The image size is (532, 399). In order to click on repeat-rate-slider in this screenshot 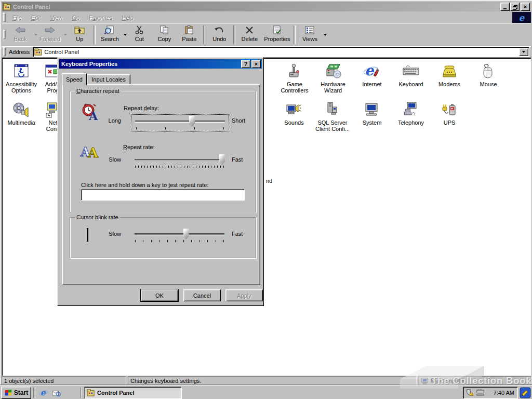, I will do `click(180, 161)`.